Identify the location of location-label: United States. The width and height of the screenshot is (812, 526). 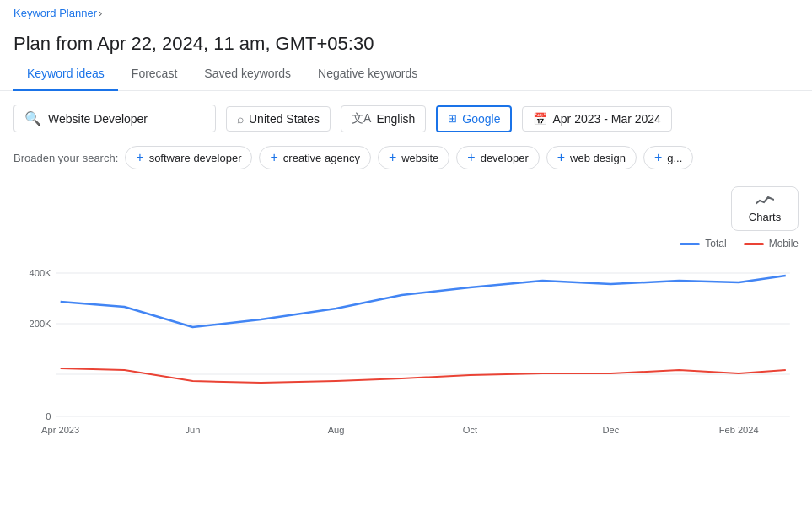
(284, 119).